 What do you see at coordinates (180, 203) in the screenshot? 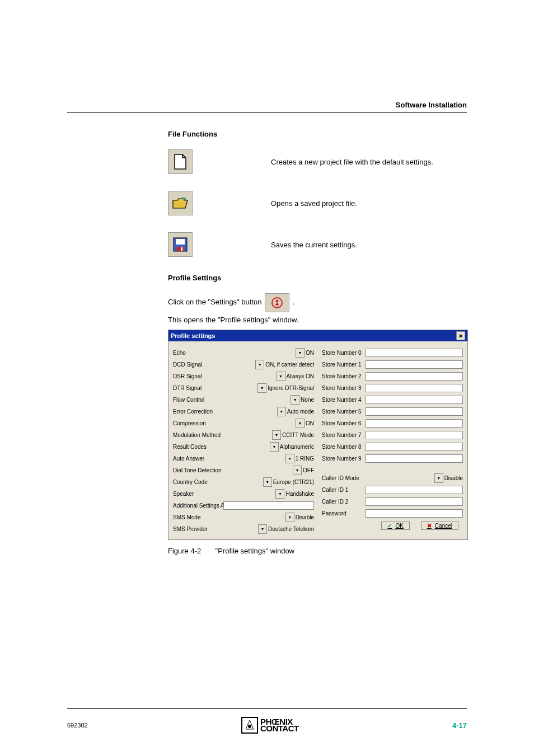
I see `open-file-icon` at bounding box center [180, 203].